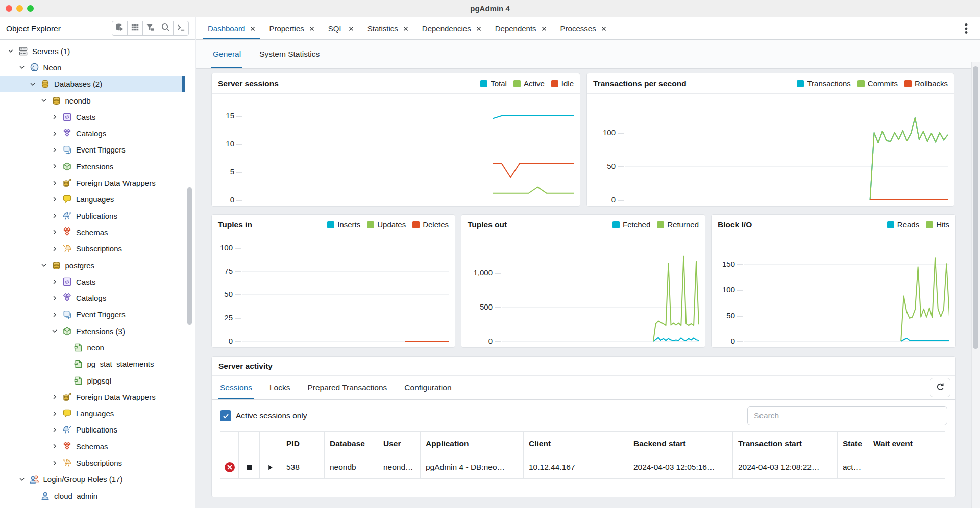 Image resolution: width=980 pixels, height=508 pixels. I want to click on refresh-button, so click(940, 388).